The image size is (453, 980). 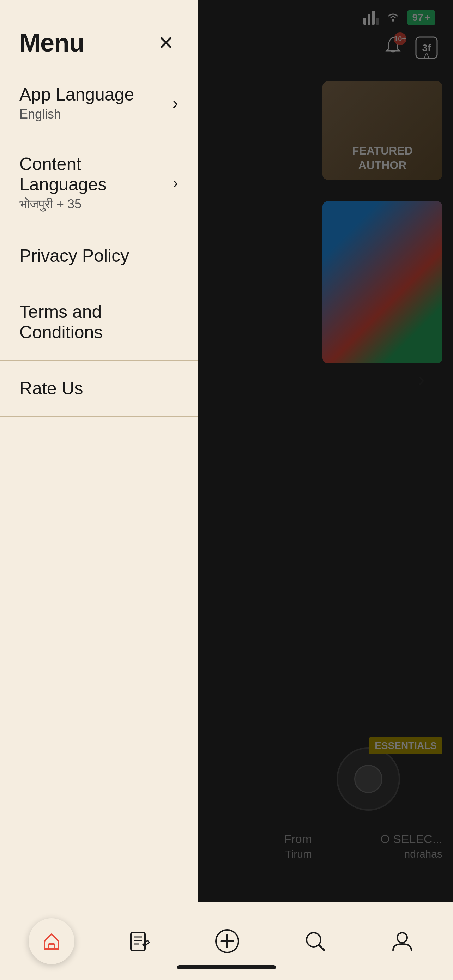 What do you see at coordinates (140, 941) in the screenshot?
I see `nav-notes-button` at bounding box center [140, 941].